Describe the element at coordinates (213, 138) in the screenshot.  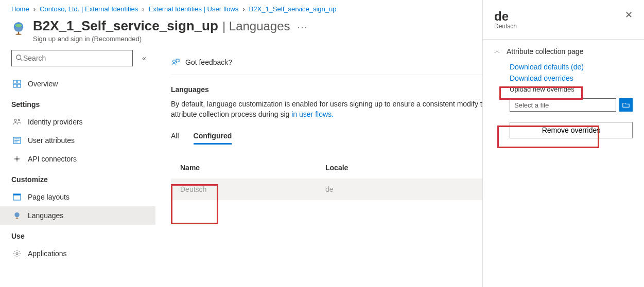
I see `tab-configured: Configured` at that location.